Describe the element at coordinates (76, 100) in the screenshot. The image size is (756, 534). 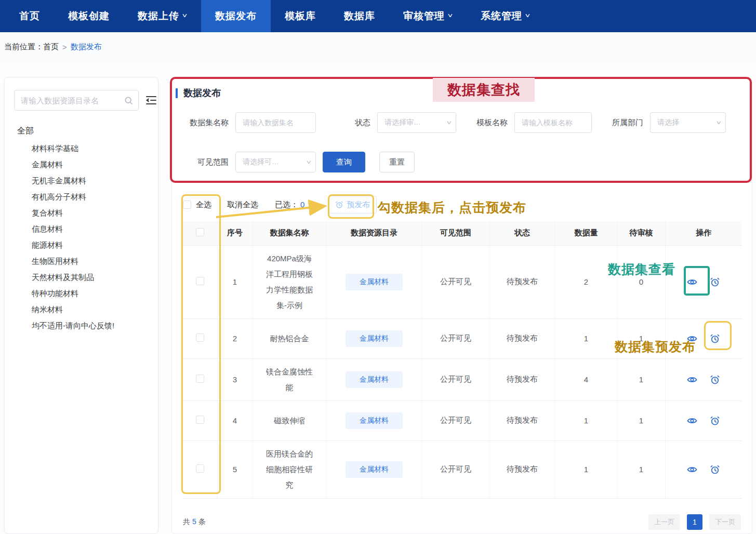
I see `catalog-search-box` at that location.